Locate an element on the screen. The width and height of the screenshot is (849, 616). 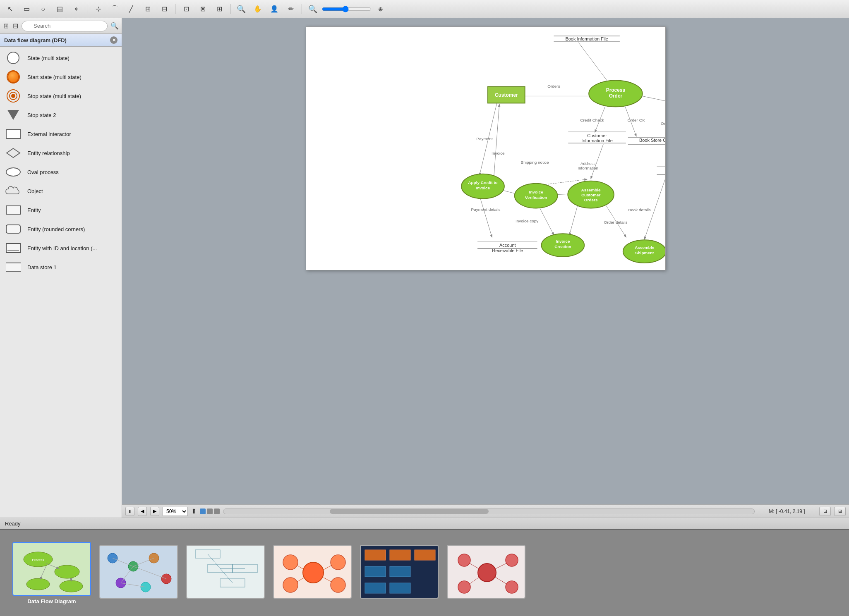
sep3 is located at coordinates (230, 9).